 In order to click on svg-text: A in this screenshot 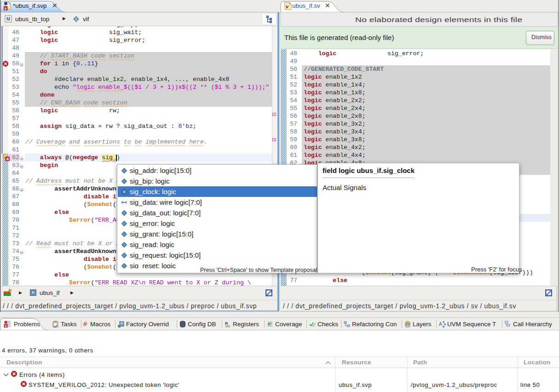, I will do `click(441, 324)`.